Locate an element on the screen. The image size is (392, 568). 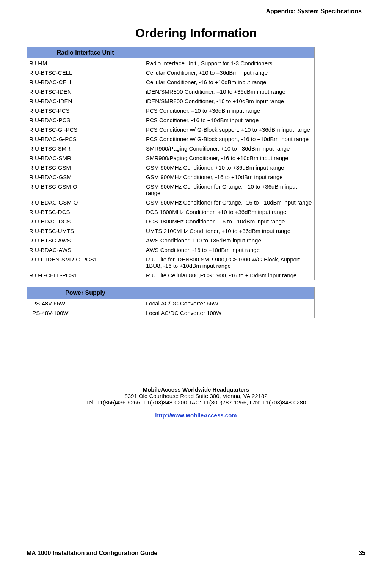
table-row: RIU-BTSC-AWSAWS Conditioner, +10 to +36d… is located at coordinates (171, 241).